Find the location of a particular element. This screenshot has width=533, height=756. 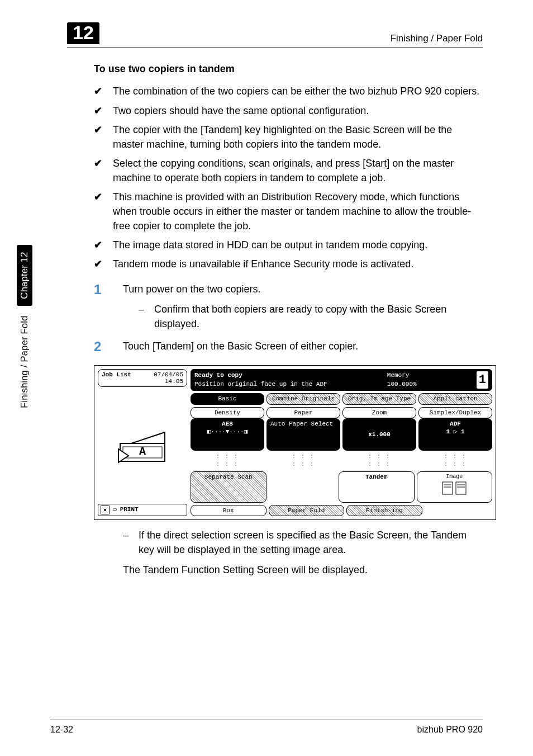

tab-orig-image-type: Orig. Im-age Type is located at coordinates (379, 399).